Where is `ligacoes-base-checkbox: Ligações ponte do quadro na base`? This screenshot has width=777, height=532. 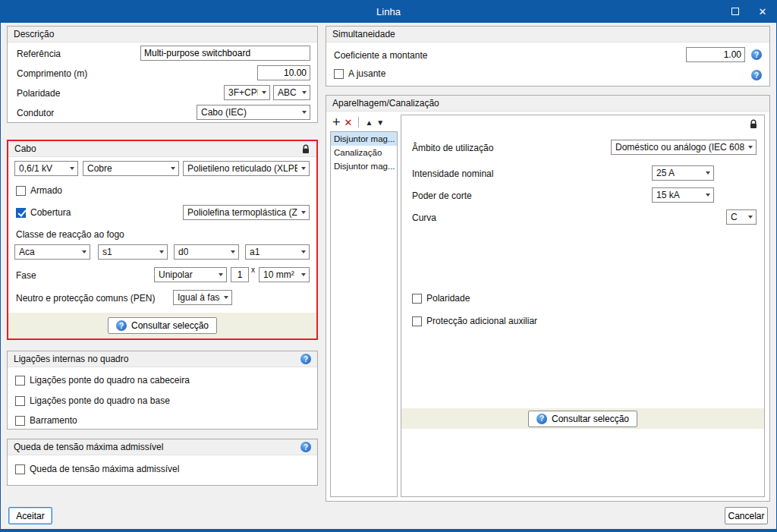 ligacoes-base-checkbox: Ligações ponte do quadro na base is located at coordinates (93, 401).